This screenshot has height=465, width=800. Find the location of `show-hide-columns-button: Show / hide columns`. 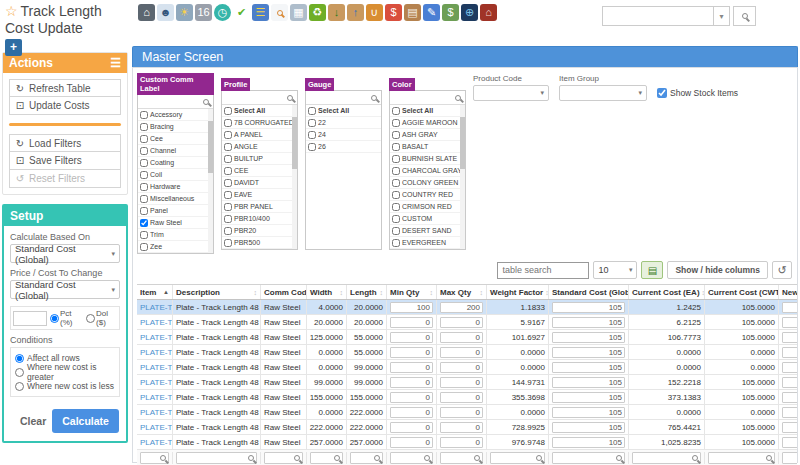

show-hide-columns-button: Show / hide columns is located at coordinates (718, 270).